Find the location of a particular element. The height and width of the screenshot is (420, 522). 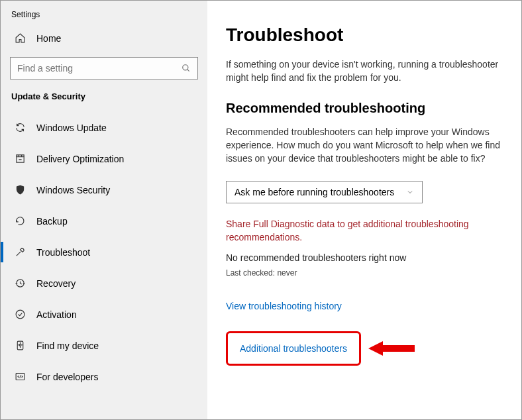

annotation-highlight-box: Additional troubleshooters is located at coordinates (293, 348).